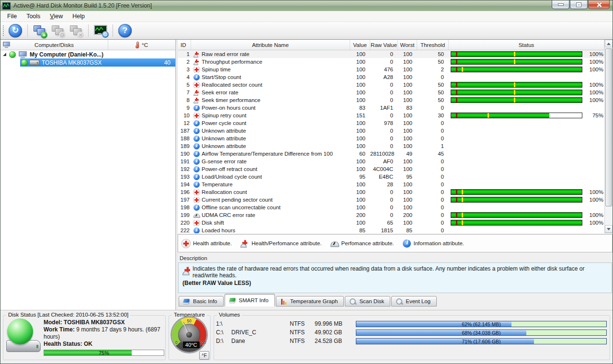 The height and width of the screenshot is (364, 613). Describe the element at coordinates (391, 138) in the screenshot. I see `smart-attribute-row: 188Unknown attribute10001000` at that location.